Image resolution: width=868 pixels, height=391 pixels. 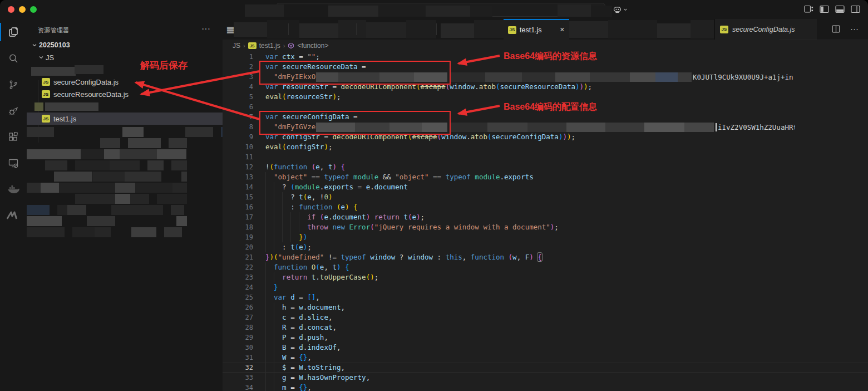 I want to click on search-icon, so click(x=13, y=58).